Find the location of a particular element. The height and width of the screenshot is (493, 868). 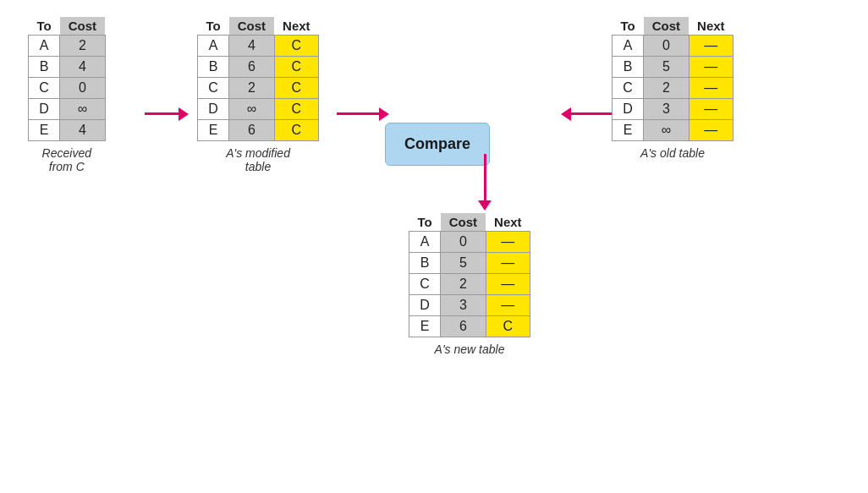

old-caption: A's old table is located at coordinates (673, 153).